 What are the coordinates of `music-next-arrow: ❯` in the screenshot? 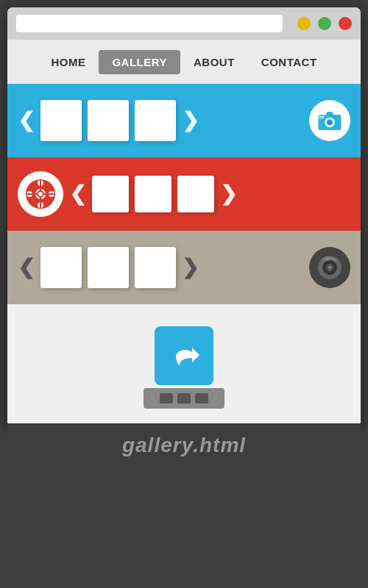 It's located at (190, 268).